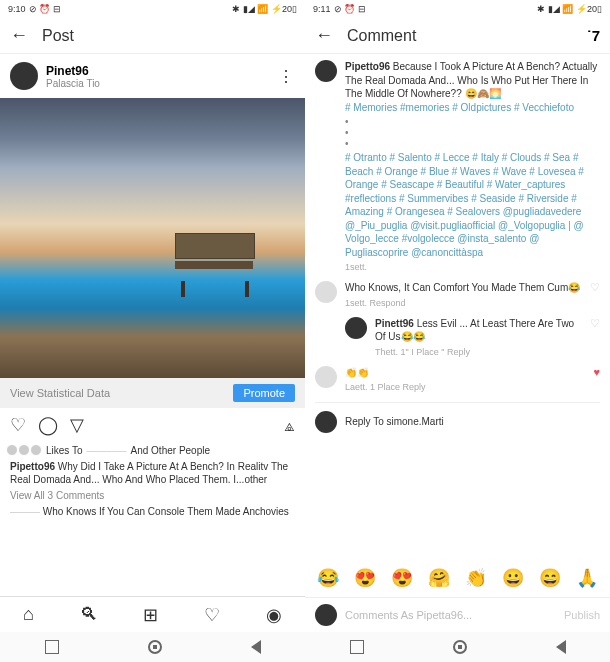 This screenshot has height=662, width=610. I want to click on bench-illustration, so click(215, 258).